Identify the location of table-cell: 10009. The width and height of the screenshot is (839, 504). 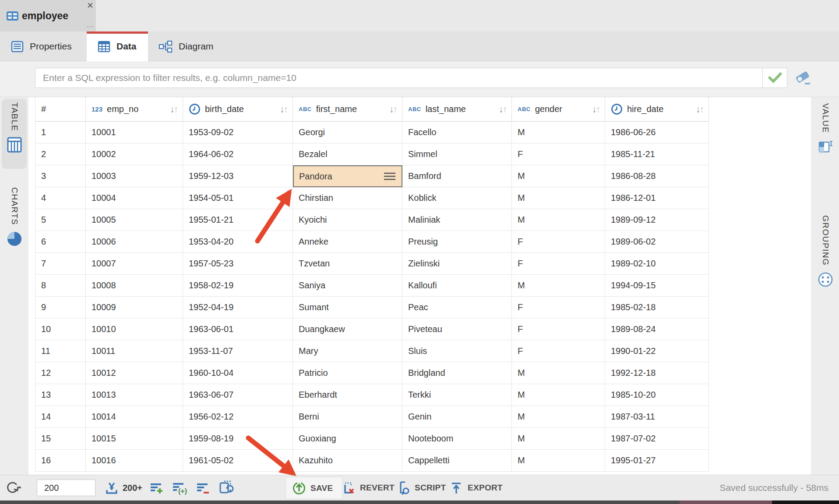
(134, 308).